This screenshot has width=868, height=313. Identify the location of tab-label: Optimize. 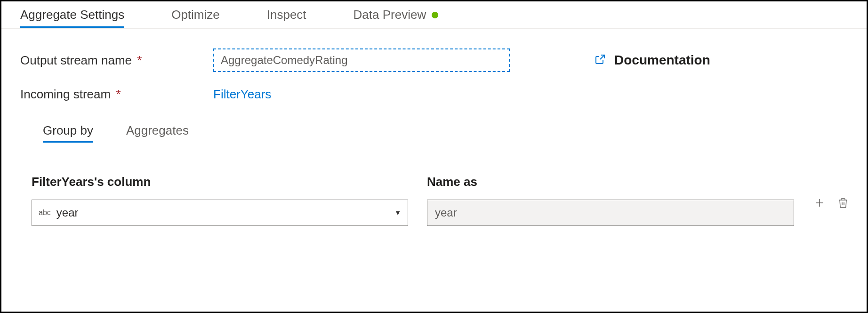
(196, 15).